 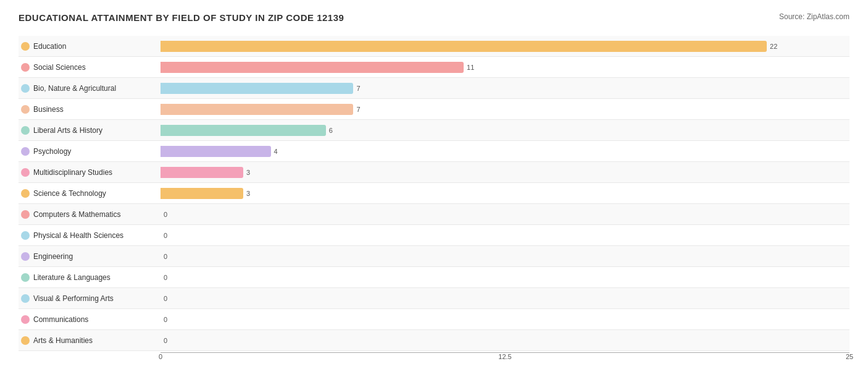 I want to click on bar-label-text: Physical & Health Sciences, so click(x=78, y=235).